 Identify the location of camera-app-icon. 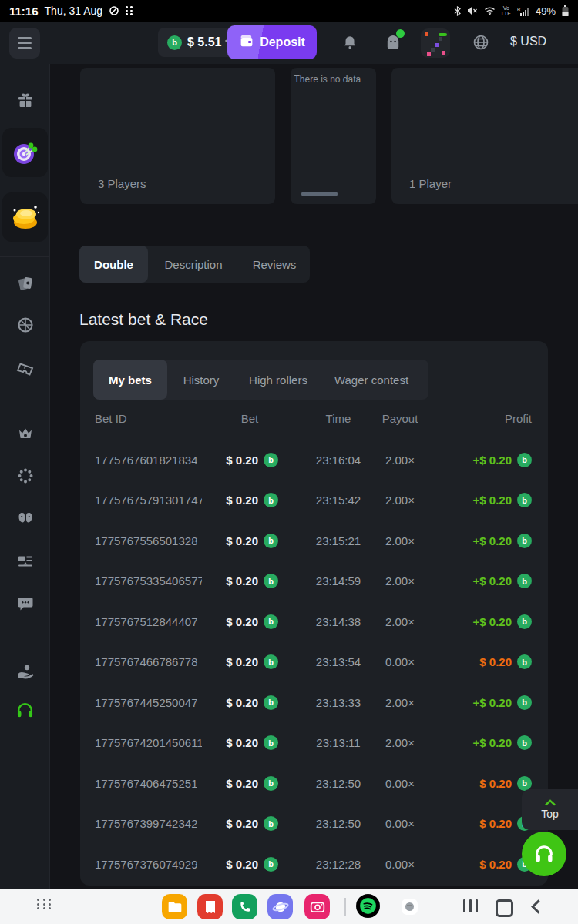
(318, 907).